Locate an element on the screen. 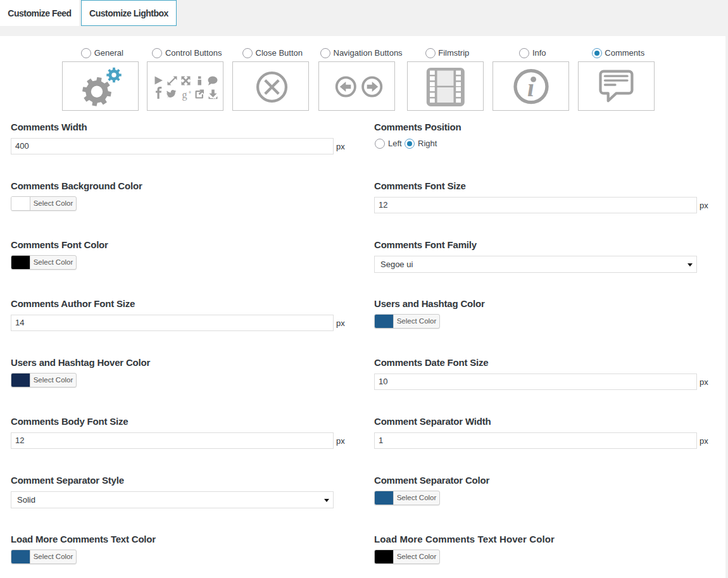  svg-text: g is located at coordinates (185, 94).